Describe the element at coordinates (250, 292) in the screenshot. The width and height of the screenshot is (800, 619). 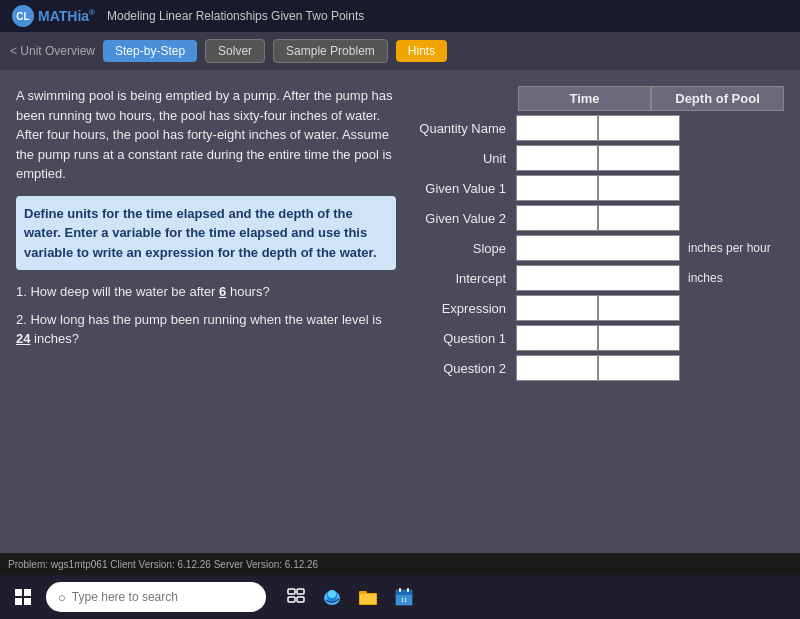
I see `question1-suffix: hours?` at that location.